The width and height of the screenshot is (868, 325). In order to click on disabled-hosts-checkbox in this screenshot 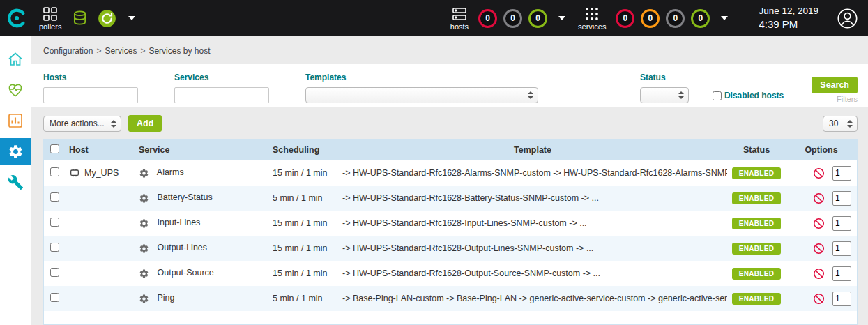, I will do `click(717, 96)`.